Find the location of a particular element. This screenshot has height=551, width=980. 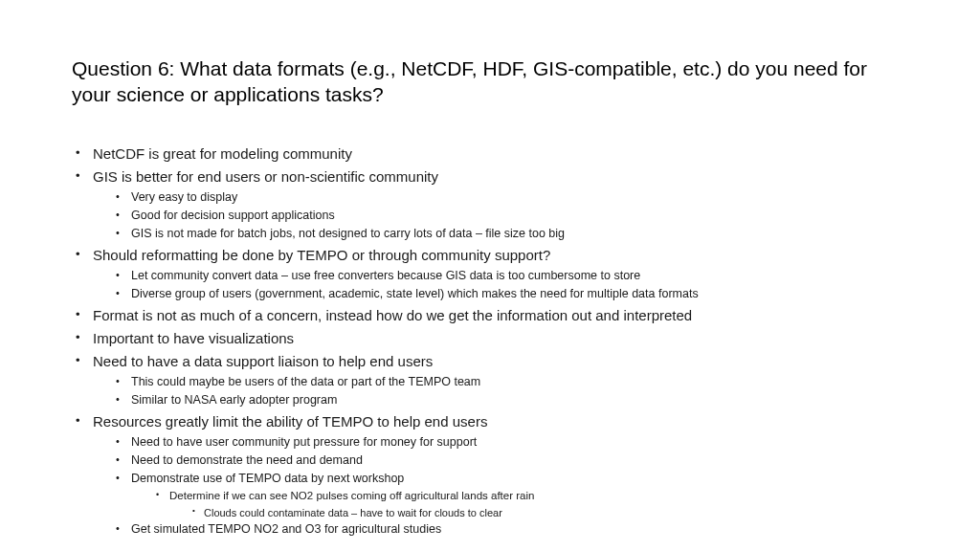

list-item: Clouds could contaminate data – have to … is located at coordinates (548, 513).